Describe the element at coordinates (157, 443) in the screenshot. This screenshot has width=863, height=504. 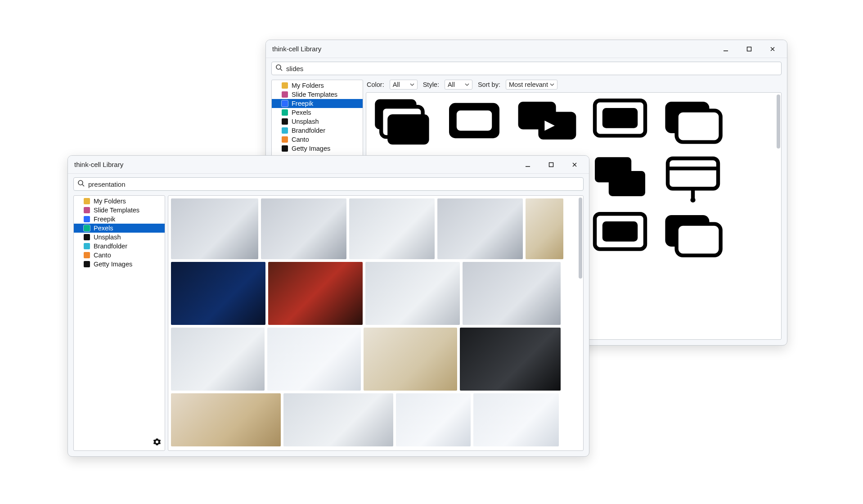
I see `gear-icon` at that location.